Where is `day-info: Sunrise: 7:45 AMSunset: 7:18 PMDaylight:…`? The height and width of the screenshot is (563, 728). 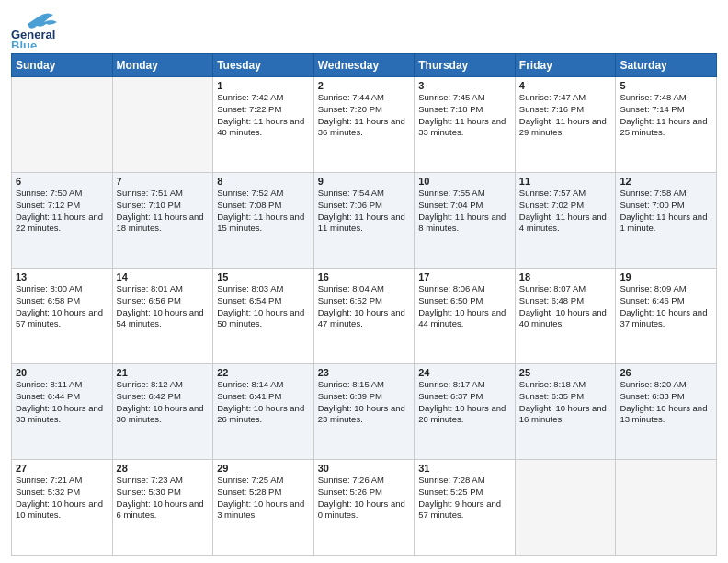
day-info: Sunrise: 7:45 AMSunset: 7:18 PMDaylight:… is located at coordinates (465, 116).